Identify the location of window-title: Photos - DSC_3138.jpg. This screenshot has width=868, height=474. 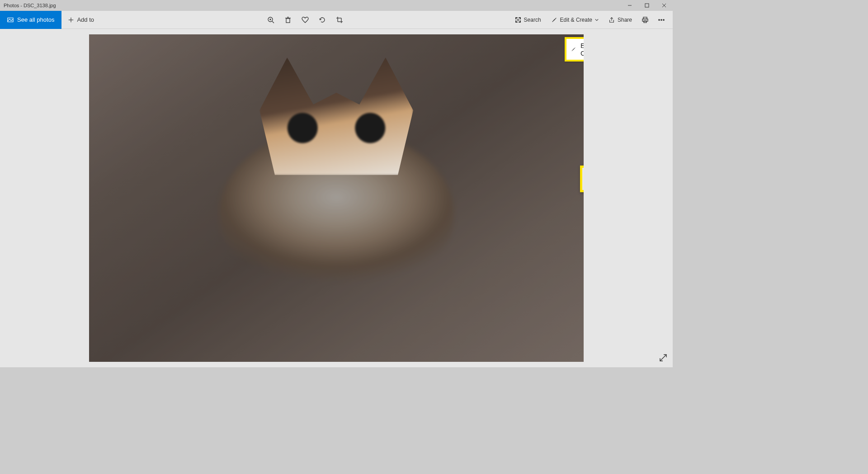
(30, 5).